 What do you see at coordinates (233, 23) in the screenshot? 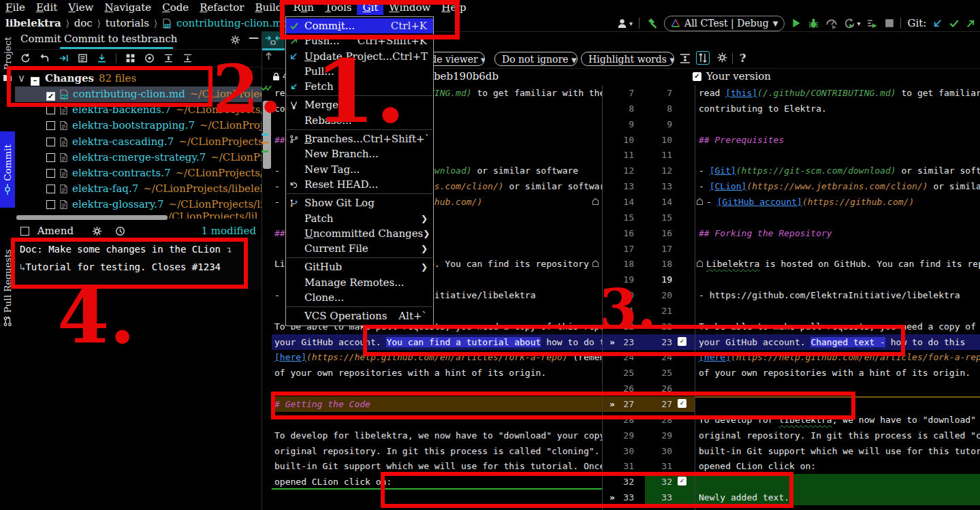
I see `breadcrumb-file: contributing-clion.md` at bounding box center [233, 23].